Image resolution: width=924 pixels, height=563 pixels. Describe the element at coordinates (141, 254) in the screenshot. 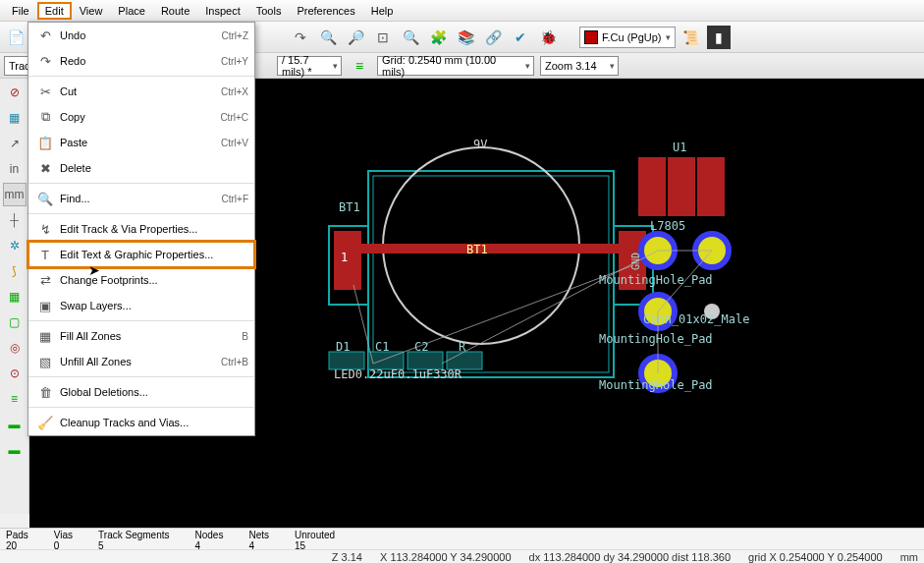

I see `menu-item-edit-text-graphic-properties: TEdit Text & Graphic Properties...` at that location.